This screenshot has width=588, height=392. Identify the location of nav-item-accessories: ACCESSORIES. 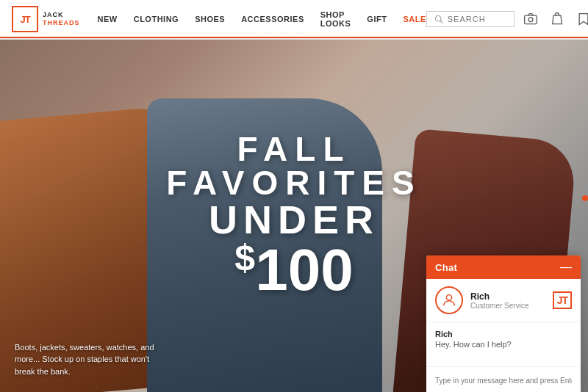
(273, 19).